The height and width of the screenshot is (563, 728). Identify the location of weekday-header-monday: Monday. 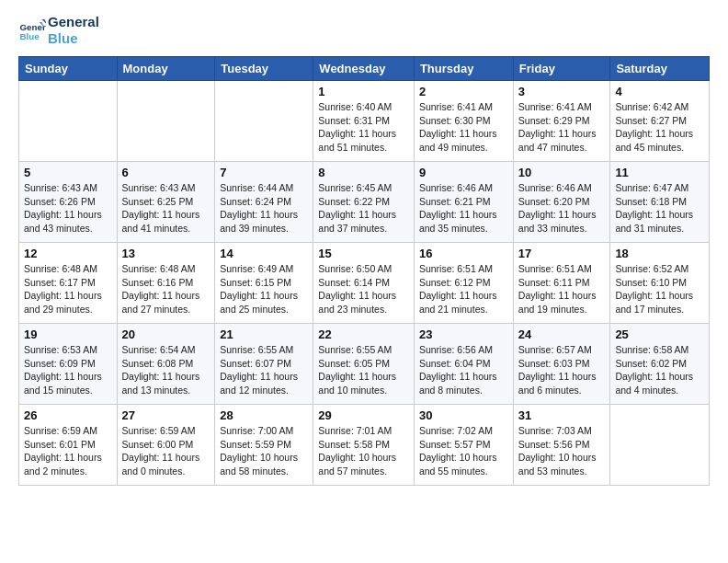
(165, 69).